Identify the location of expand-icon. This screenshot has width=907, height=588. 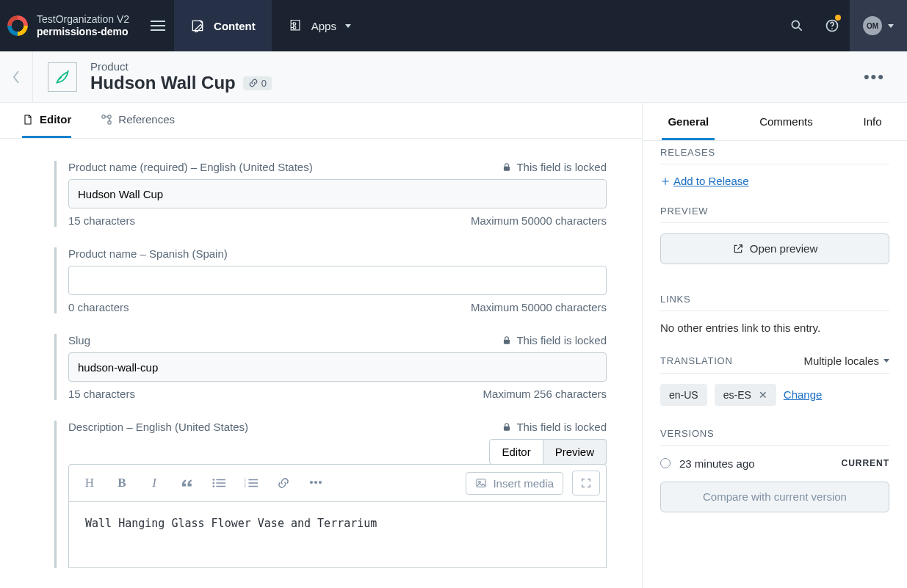
(586, 483).